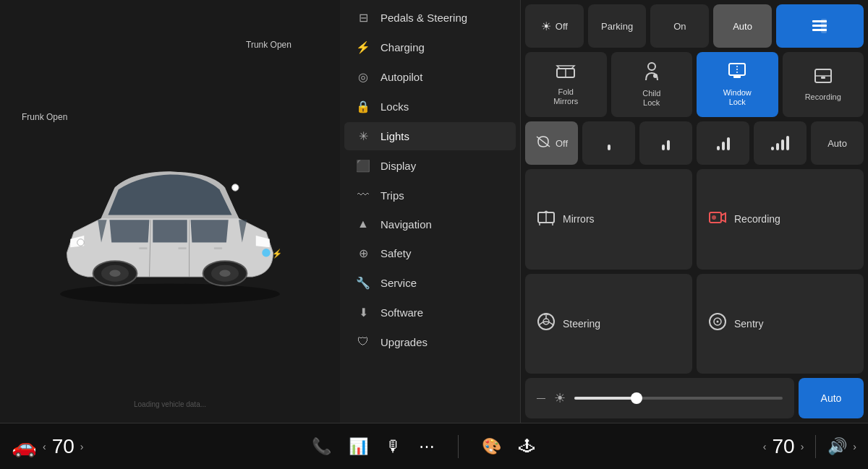  Describe the element at coordinates (64, 447) in the screenshot. I see `speed-left-display: 70` at that location.